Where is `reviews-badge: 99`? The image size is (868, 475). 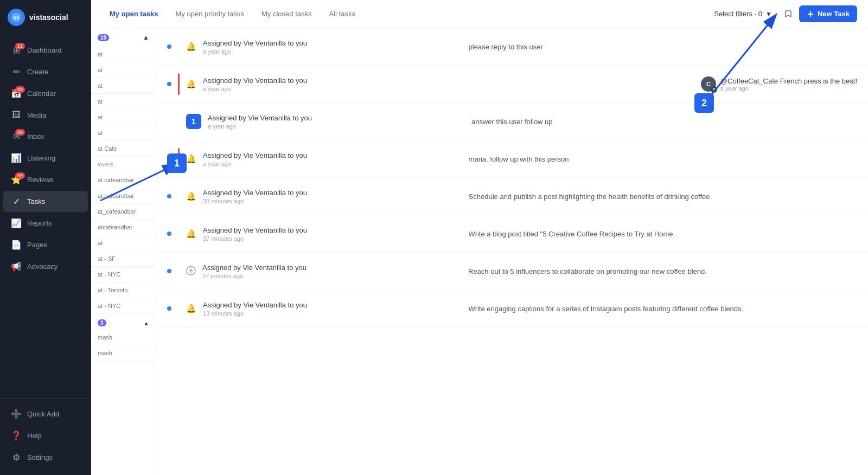
reviews-badge: 99 is located at coordinates (20, 176).